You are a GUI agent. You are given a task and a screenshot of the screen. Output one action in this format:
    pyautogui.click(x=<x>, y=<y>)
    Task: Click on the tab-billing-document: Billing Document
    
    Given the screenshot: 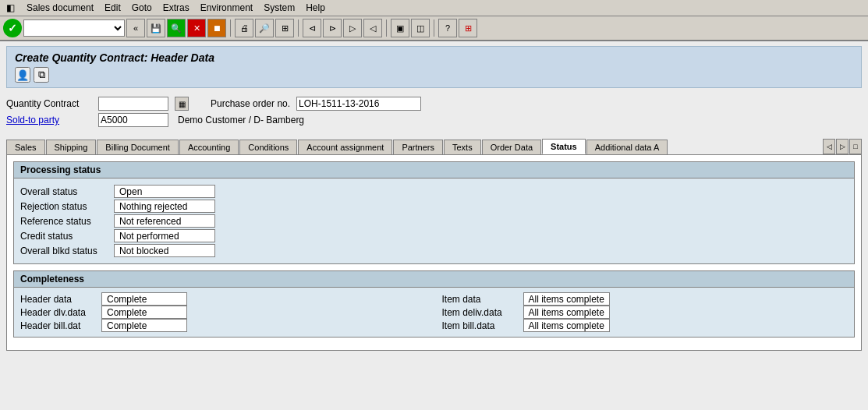 What is the action you would take?
    pyautogui.click(x=137, y=147)
    